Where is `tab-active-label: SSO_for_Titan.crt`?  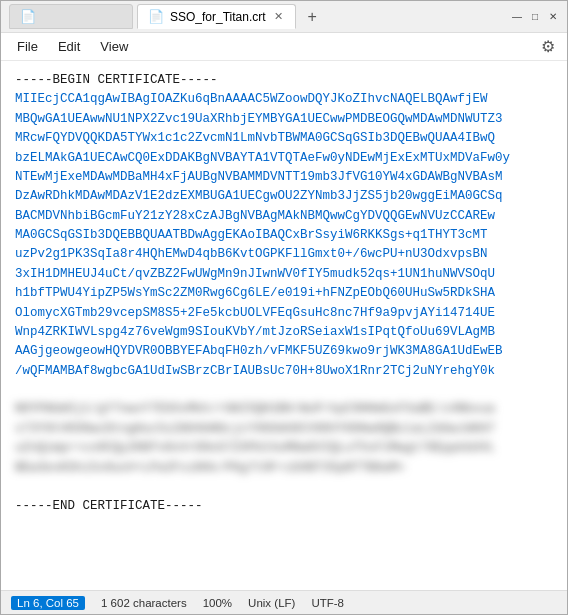 tab-active-label: SSO_for_Titan.crt is located at coordinates (218, 17).